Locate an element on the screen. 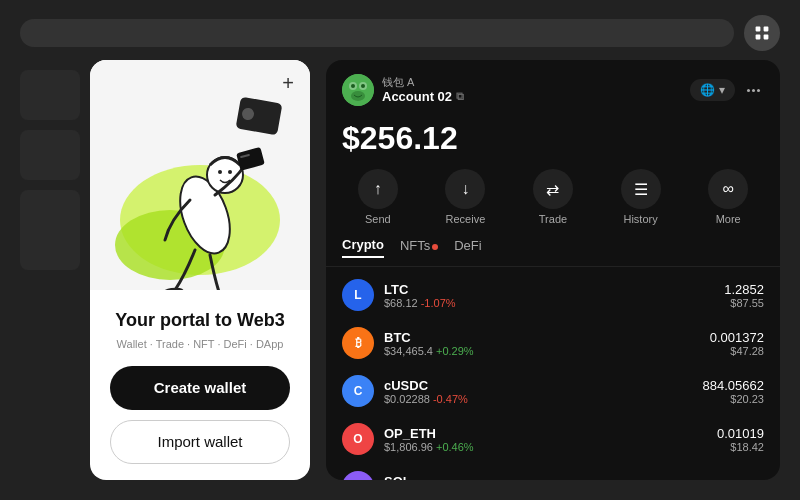 The image size is (800, 500). globe-button: 🌐 ▾ is located at coordinates (712, 90).